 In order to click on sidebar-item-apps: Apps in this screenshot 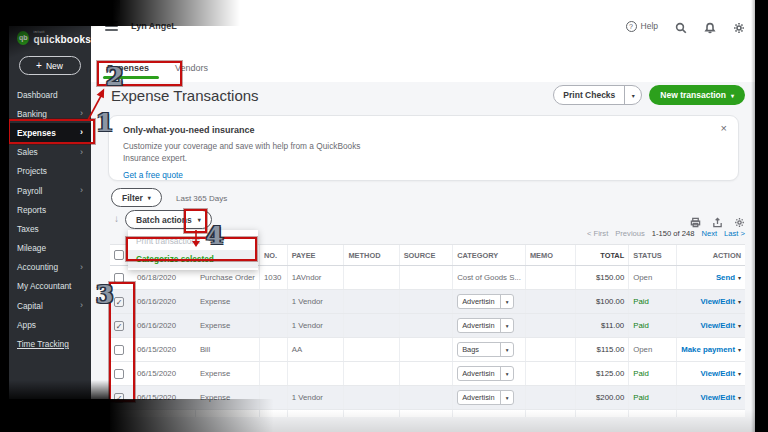, I will do `click(50, 324)`.